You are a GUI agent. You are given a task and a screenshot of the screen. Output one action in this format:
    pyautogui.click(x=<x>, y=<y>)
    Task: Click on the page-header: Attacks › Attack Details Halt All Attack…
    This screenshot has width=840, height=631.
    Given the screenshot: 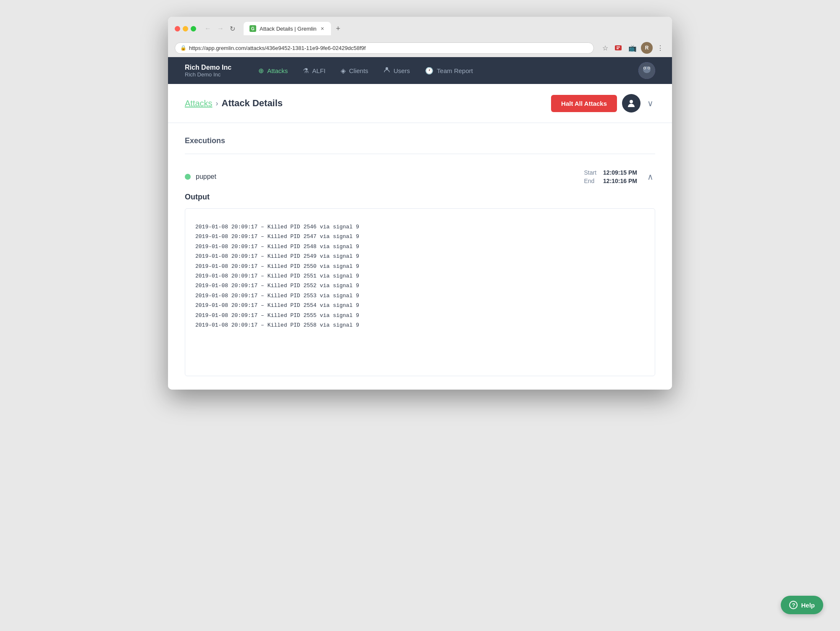 What is the action you would take?
    pyautogui.click(x=420, y=103)
    